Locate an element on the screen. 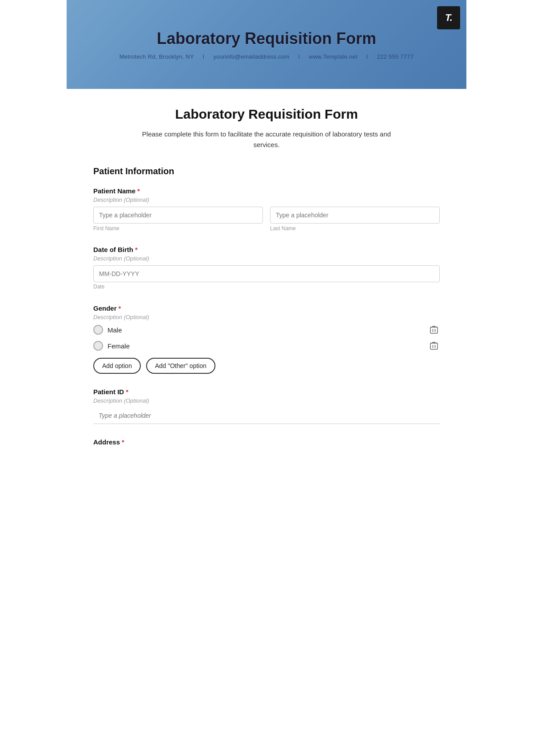 The height and width of the screenshot is (756, 533). field-address: Address* is located at coordinates (266, 442).